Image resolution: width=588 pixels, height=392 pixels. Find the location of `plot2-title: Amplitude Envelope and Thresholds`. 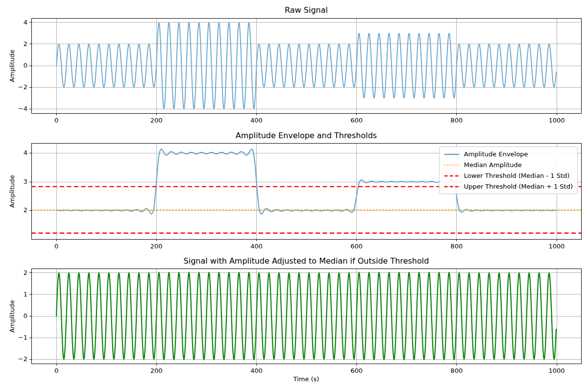

plot2-title: Amplitude Envelope and Thresholds is located at coordinates (306, 135).